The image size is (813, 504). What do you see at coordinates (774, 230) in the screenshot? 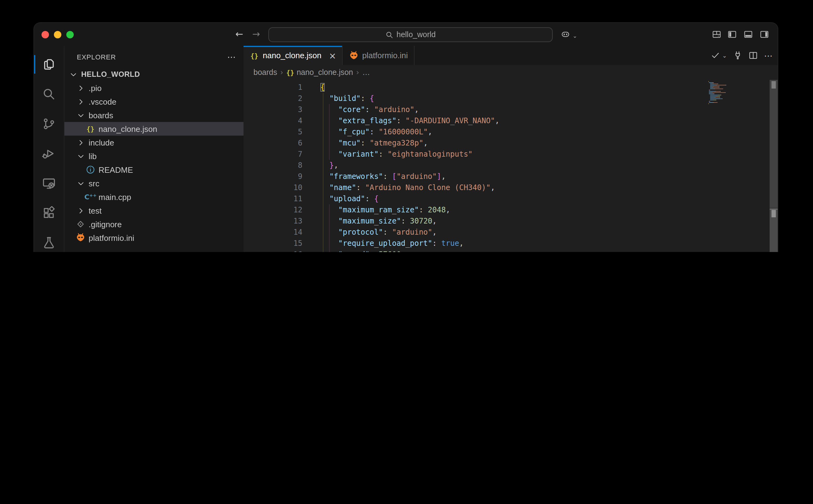
I see `scrollbar-track-lower` at bounding box center [774, 230].